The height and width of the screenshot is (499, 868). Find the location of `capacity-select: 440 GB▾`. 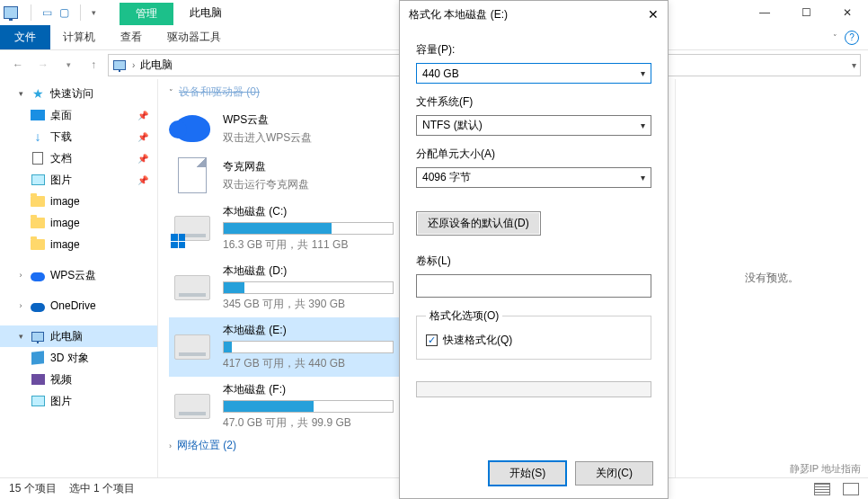

capacity-select: 440 GB▾ is located at coordinates (534, 74).